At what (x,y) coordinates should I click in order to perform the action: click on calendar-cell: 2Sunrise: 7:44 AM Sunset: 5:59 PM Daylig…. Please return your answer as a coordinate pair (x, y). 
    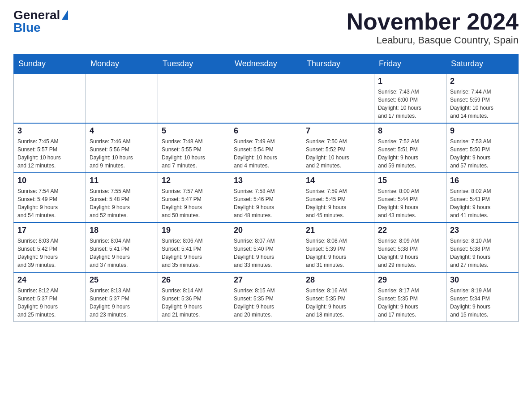
    Looking at the image, I should click on (483, 98).